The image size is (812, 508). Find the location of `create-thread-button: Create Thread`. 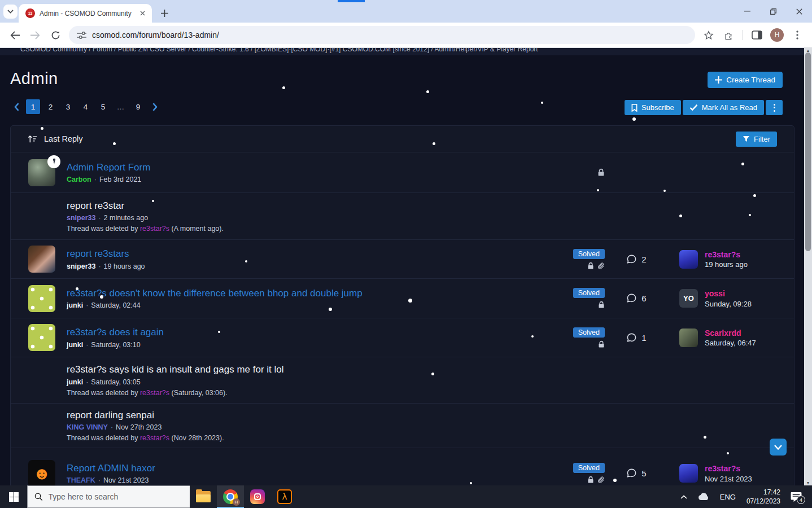

create-thread-button: Create Thread is located at coordinates (745, 80).